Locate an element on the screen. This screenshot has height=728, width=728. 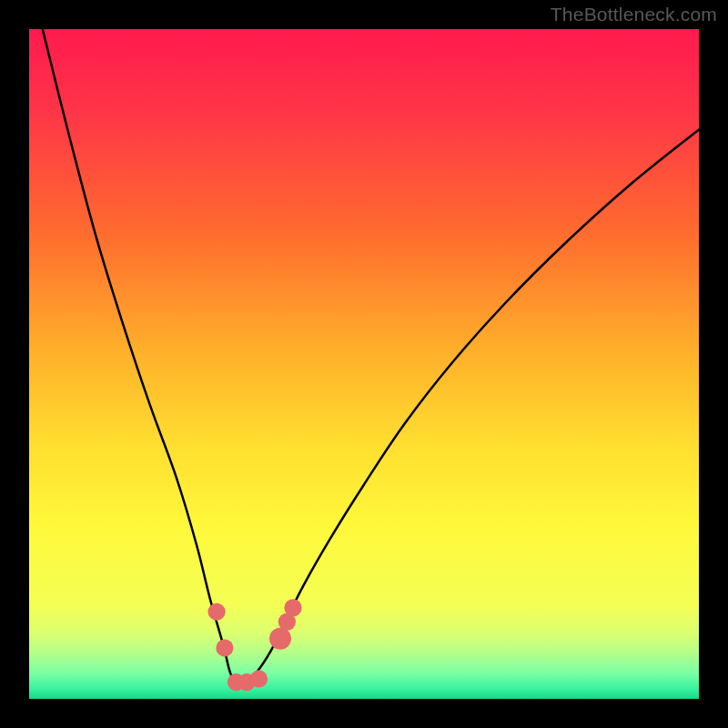
watermark-text: TheBottleneck.com is located at coordinates (633, 15).